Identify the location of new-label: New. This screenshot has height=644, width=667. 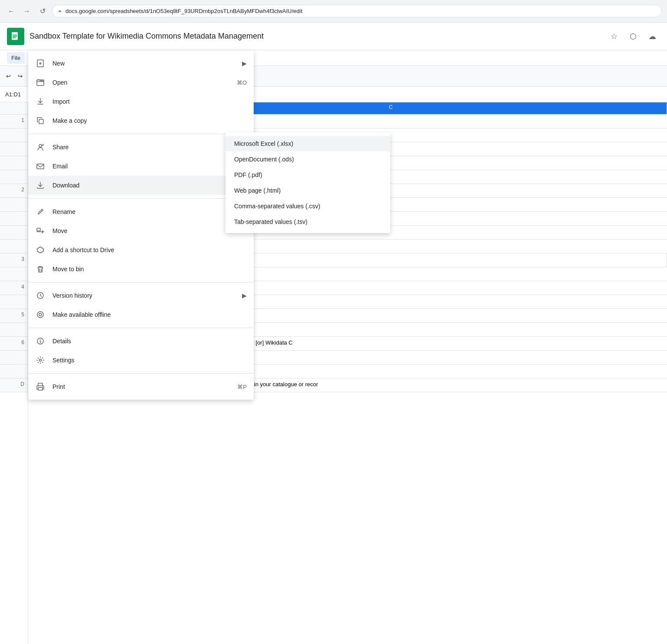
(144, 63).